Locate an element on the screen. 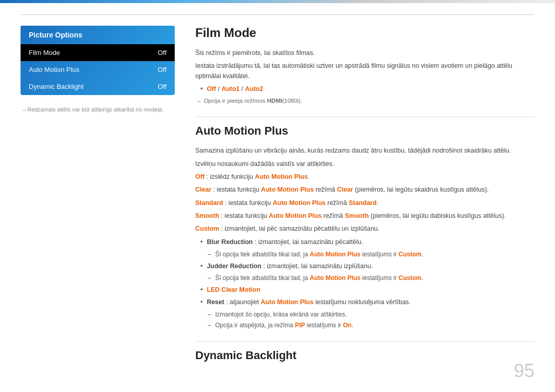 Image resolution: width=555 pixels, height=392 pixels. dynamic-backlight-desc: Automātiski pielāgo aizmugurgaismojumu, … is located at coordinates (365, 371).